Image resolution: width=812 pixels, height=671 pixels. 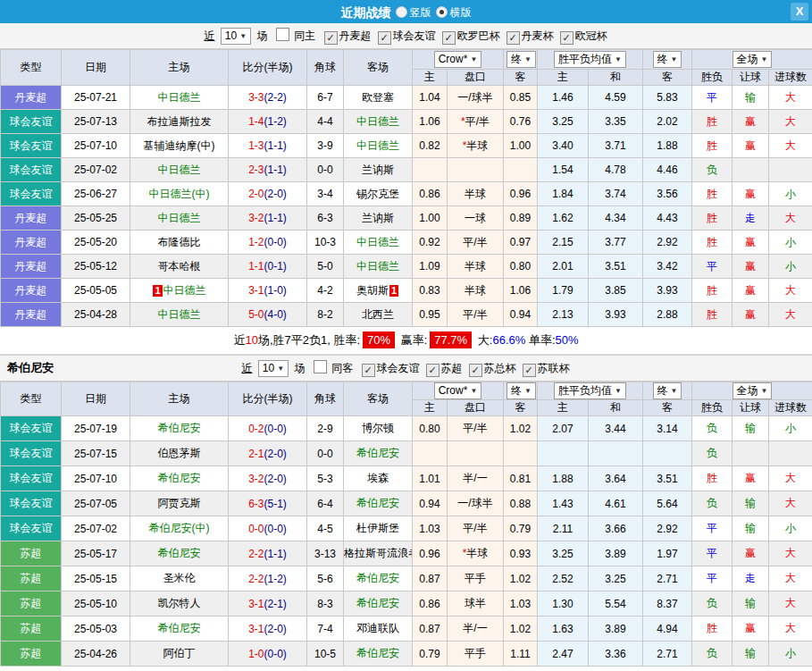 What do you see at coordinates (402, 13) in the screenshot?
I see `vertical-radio` at bounding box center [402, 13].